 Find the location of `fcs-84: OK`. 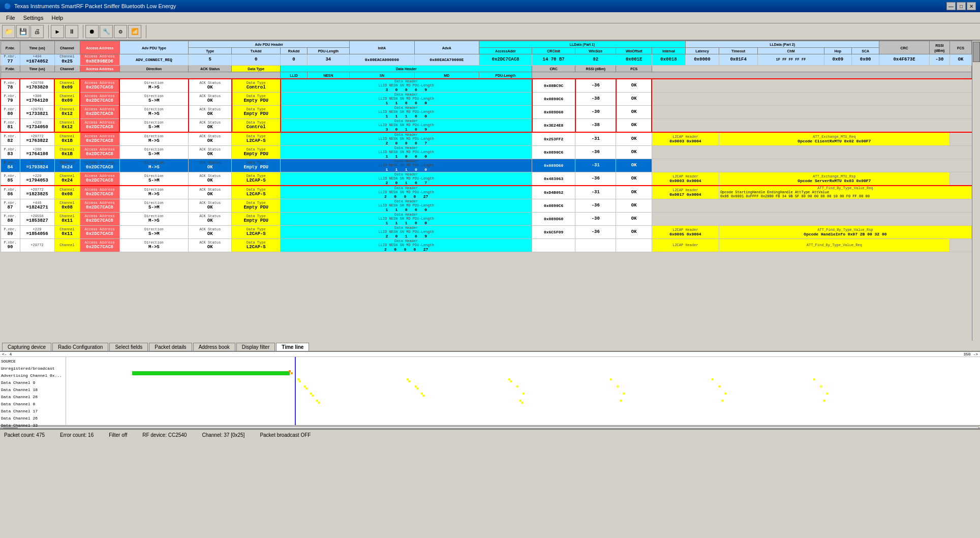

fcs-84: OK is located at coordinates (634, 165).